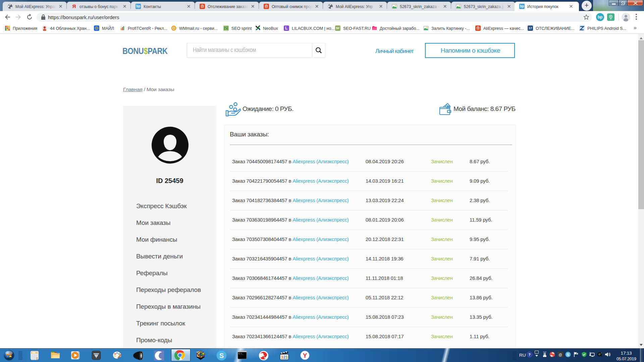 The image size is (644, 362). I want to click on svg-text: 0, so click(36, 353).